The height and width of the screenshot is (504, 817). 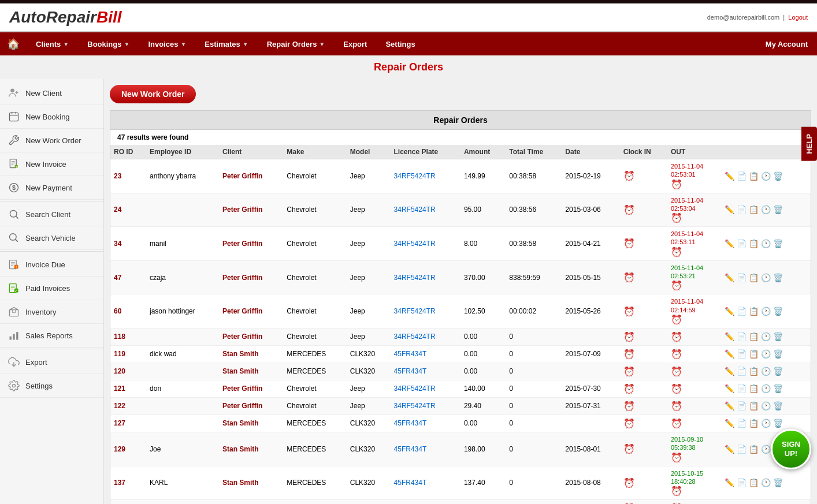 I want to click on cell-ro-id: 121, so click(x=128, y=389).